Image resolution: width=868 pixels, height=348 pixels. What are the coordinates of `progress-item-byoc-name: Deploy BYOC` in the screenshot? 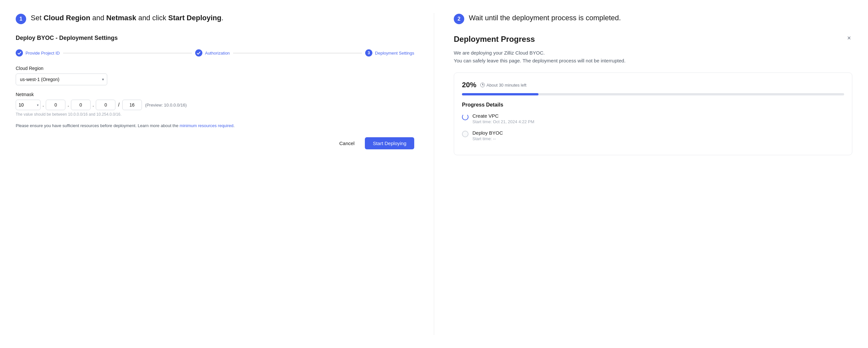 It's located at (488, 133).